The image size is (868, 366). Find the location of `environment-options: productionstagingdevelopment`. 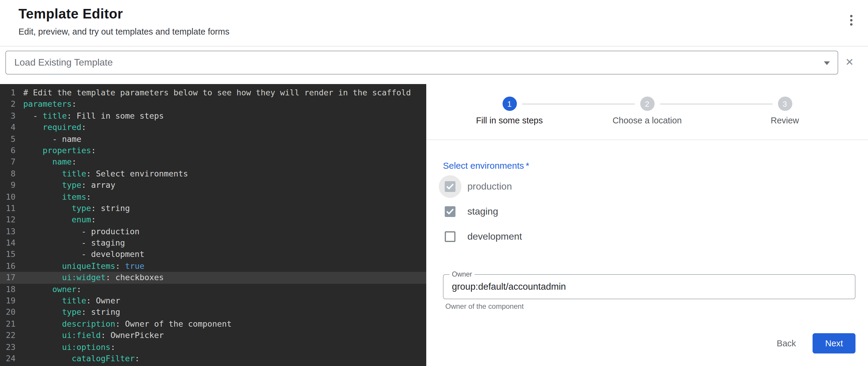

environment-options: productionstagingdevelopment is located at coordinates (649, 212).